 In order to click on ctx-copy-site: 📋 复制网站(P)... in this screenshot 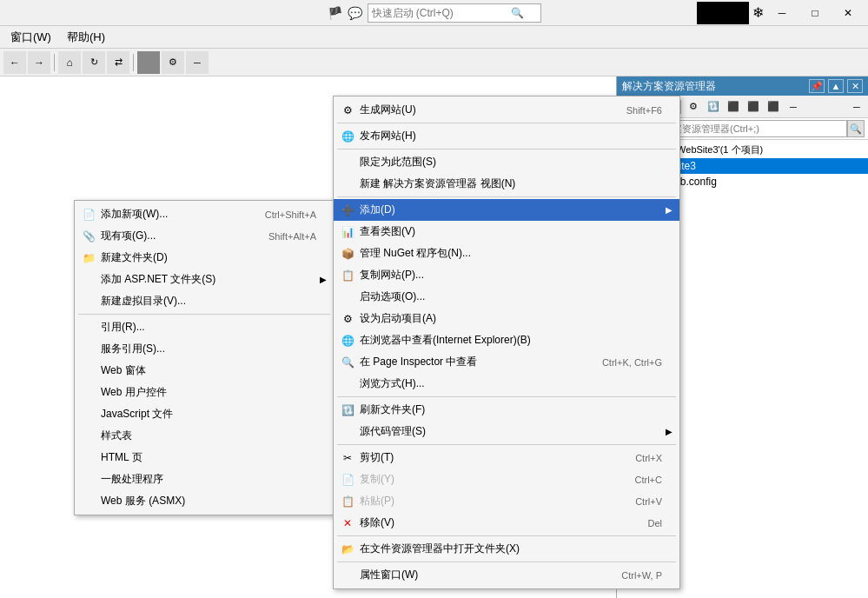, I will do `click(507, 275)`.